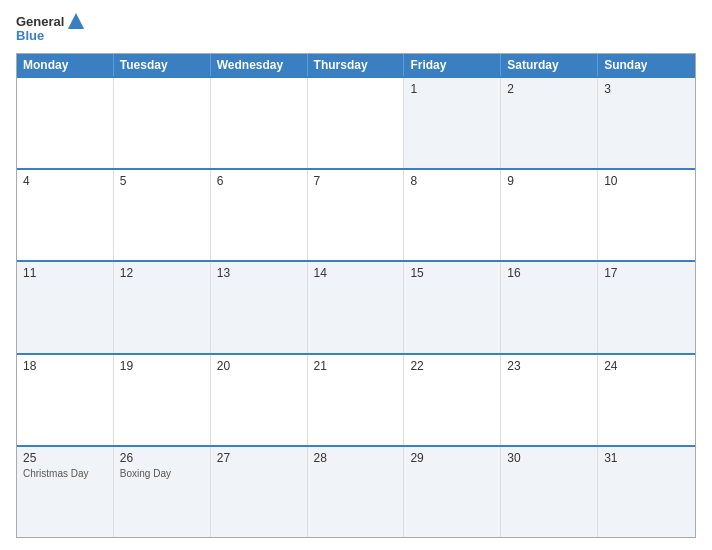 The image size is (712, 550). I want to click on day-number: 20, so click(259, 366).